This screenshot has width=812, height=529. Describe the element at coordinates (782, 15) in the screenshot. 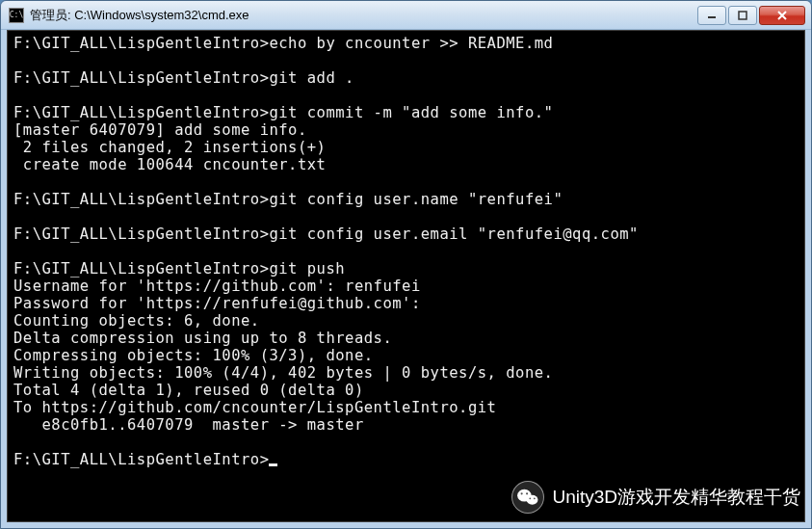

I see `close-button` at that location.